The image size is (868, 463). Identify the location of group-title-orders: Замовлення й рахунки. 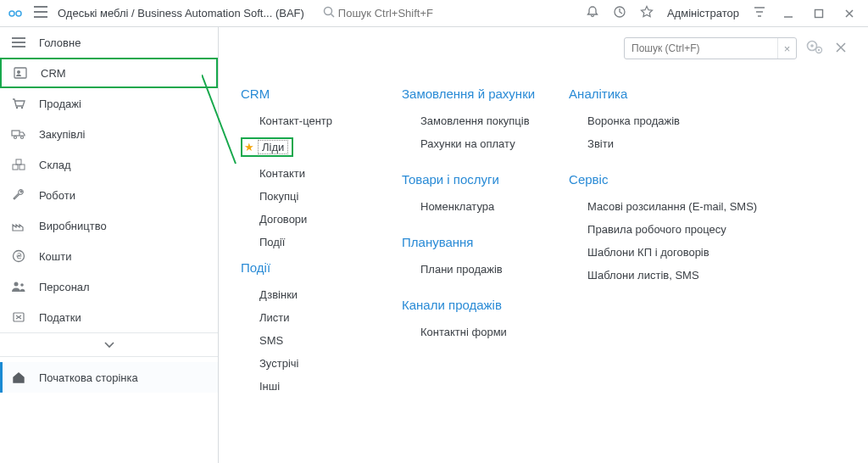
(468, 93).